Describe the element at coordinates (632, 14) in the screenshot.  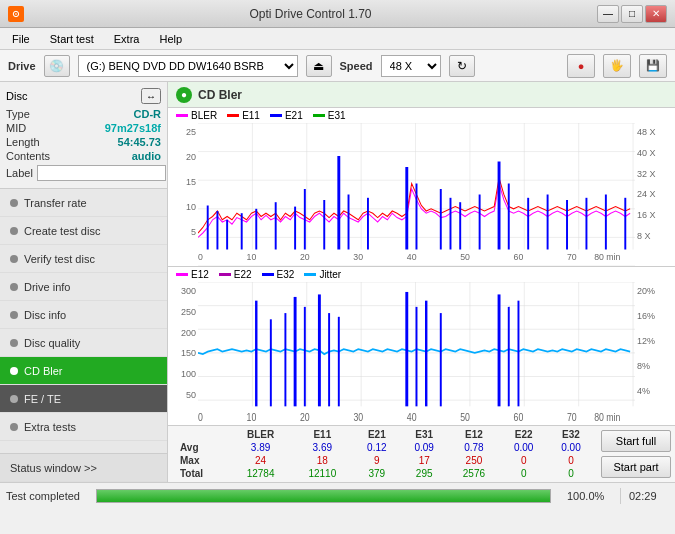
I see `titlebar-controls: — □ ✕` at that location.